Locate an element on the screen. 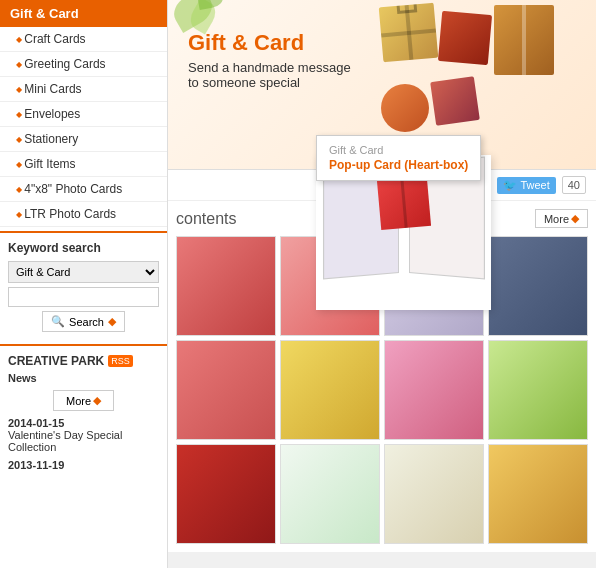  news-title-1: Valentine's Day Special Collection is located at coordinates (84, 441).